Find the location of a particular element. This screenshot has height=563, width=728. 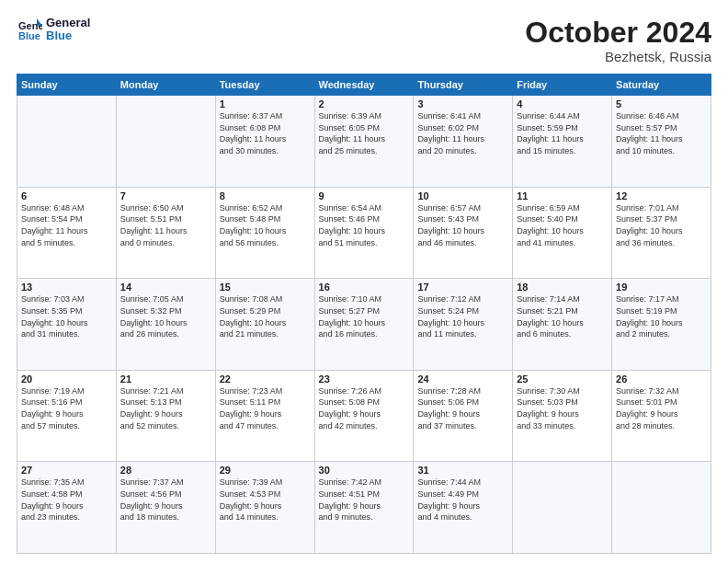

day-info: Sunrise: 7:42 AM Sunset: 4:51 PM Dayligh… is located at coordinates (364, 500).